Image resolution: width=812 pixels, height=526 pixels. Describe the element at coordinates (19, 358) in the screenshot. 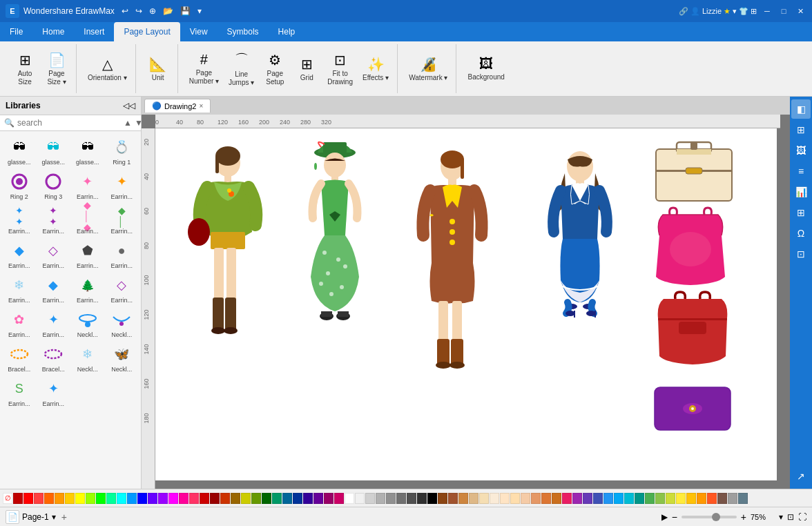

I see `list-item: Bracel...` at that location.